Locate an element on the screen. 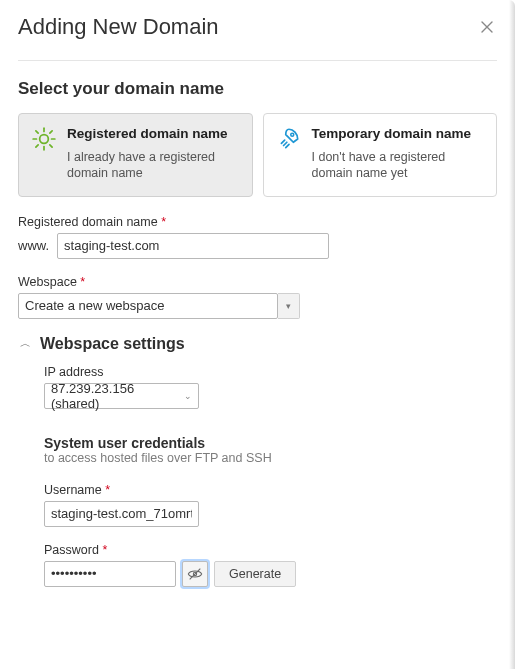  card-text: I already have a registered domain name is located at coordinates (154, 166).